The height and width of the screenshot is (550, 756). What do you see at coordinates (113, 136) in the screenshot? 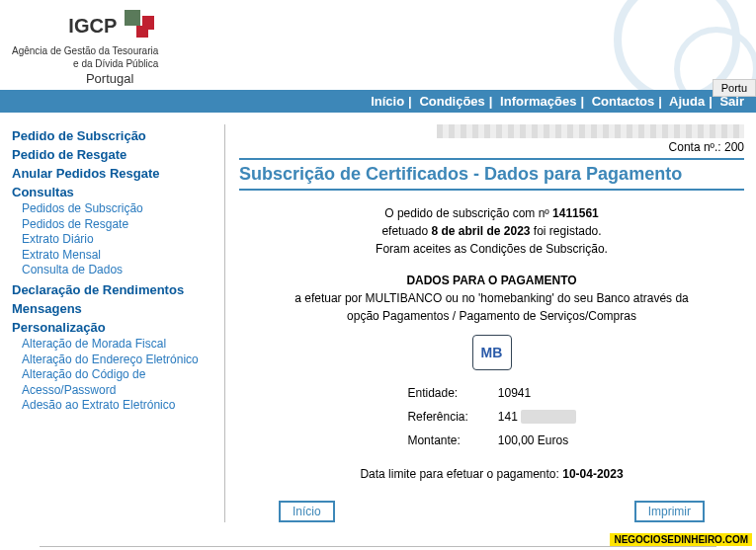
I see `sidebar-pedido-subscricao: Pedido de Subscrição` at bounding box center [113, 136].